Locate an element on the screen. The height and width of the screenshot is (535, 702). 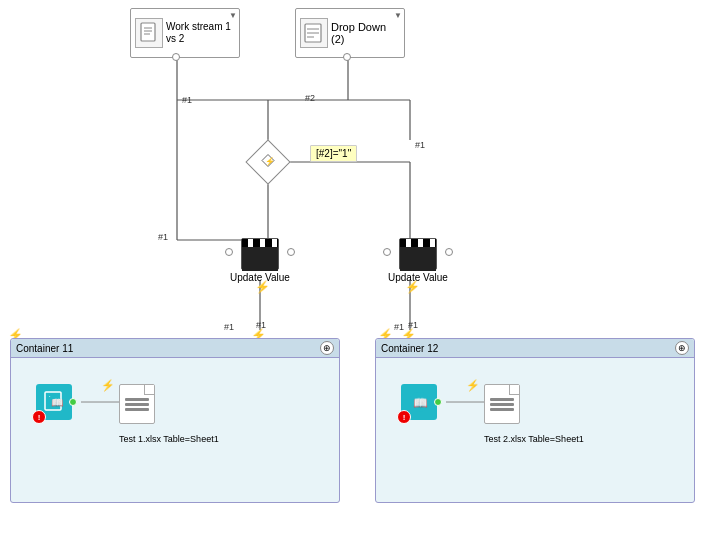
container-12: Container 12 ⊕ 📖 ! ⚡ is located at coordinates (535, 420).